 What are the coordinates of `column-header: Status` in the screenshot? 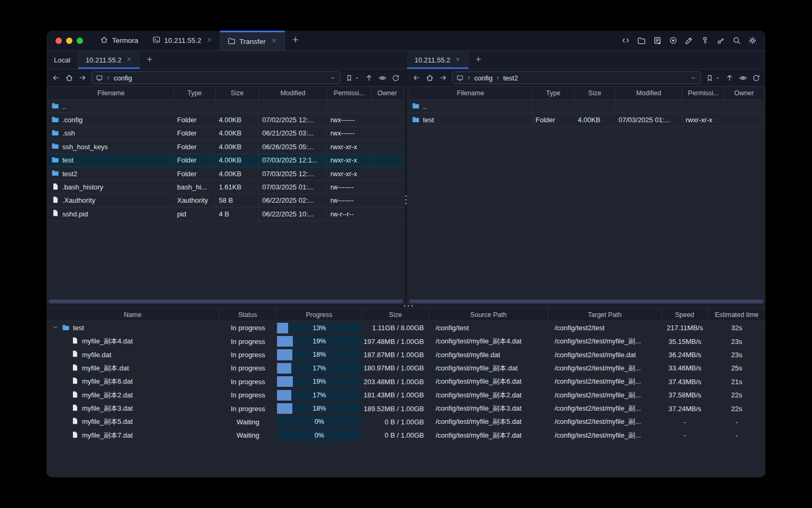 It's located at (248, 314).